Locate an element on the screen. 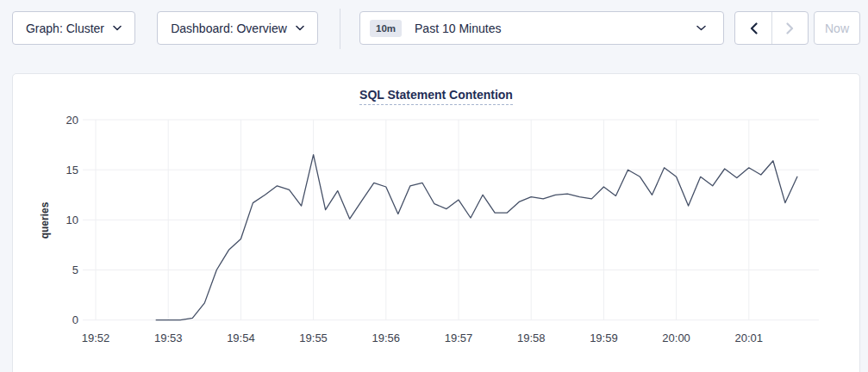 Image resolution: width=868 pixels, height=372 pixels. svg-text: 19:56 is located at coordinates (386, 338).